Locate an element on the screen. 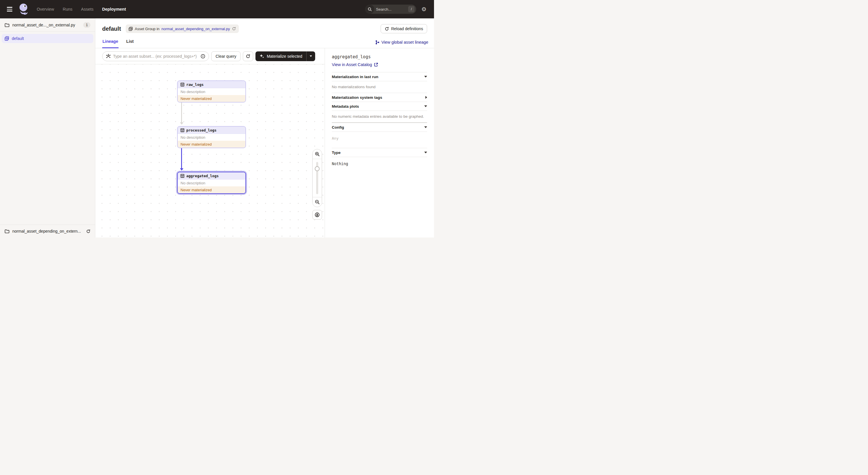 The width and height of the screenshot is (868, 475). sidebar-repo-item: normal_asset_de..._on_external.py 1 is located at coordinates (48, 25).